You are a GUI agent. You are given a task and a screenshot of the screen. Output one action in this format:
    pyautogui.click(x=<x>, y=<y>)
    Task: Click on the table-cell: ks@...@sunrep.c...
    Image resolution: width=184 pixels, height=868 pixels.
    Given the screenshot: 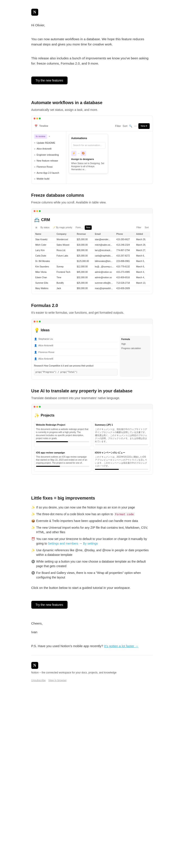 What is the action you would take?
    pyautogui.click(x=104, y=267)
    